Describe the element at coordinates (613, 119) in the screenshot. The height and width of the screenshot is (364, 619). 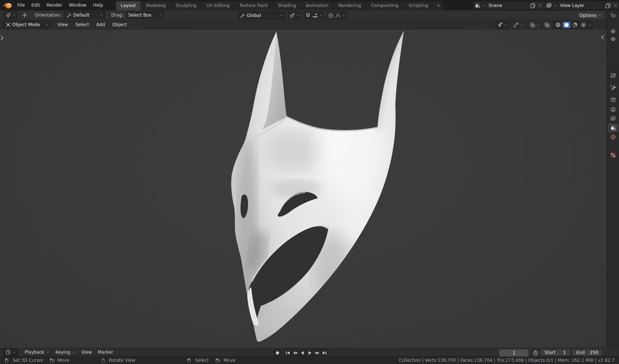
I see `properties-tab-view-layer` at that location.